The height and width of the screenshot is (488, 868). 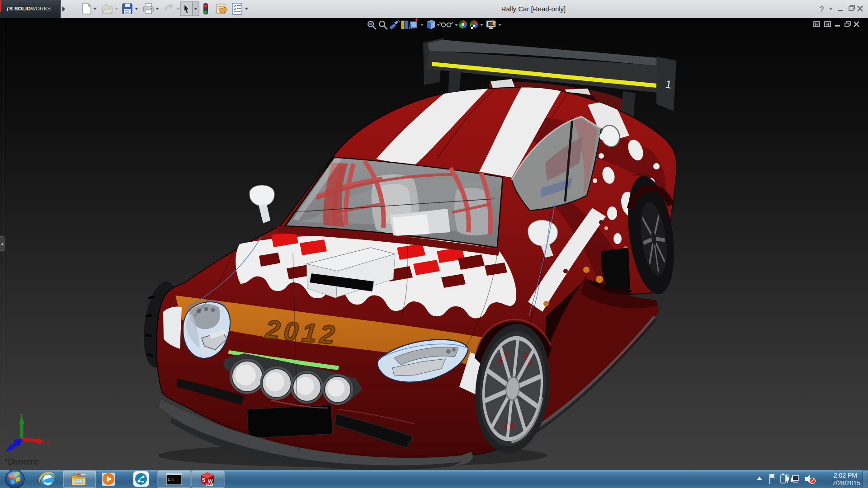 I want to click on svg-text: 2:02 PM, so click(x=845, y=475).